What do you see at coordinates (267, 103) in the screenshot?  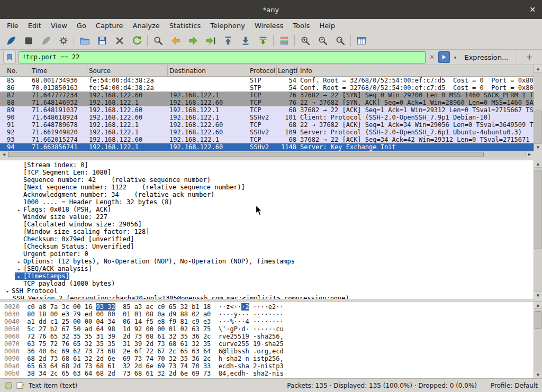 I see `packet-row-88: 8871.648146932192.168.122.1192.168.122.6…` at bounding box center [267, 103].